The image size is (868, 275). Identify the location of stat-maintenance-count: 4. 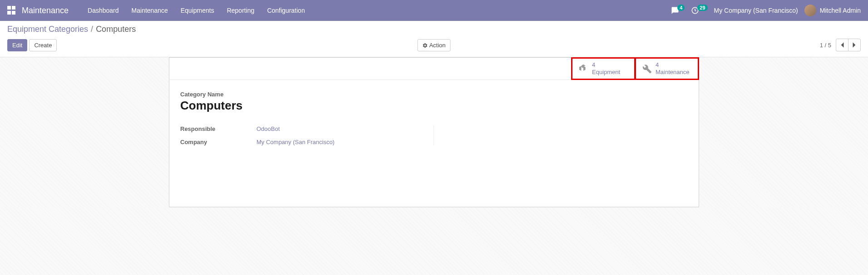
(672, 65).